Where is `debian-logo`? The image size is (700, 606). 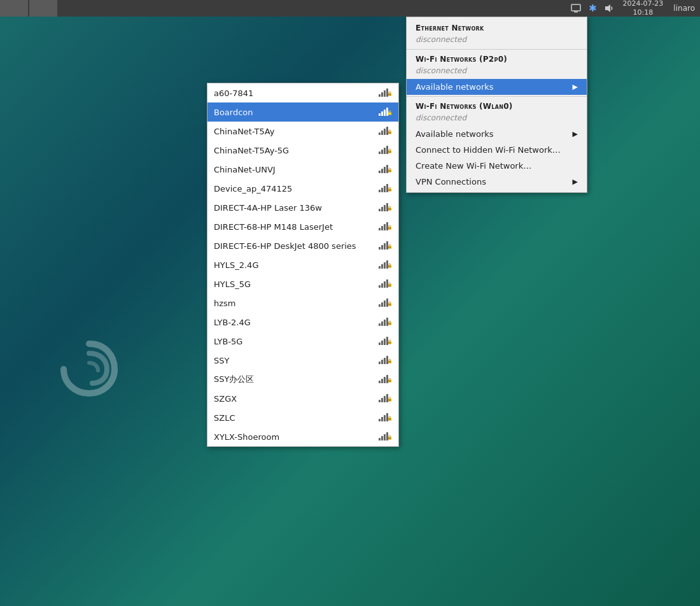 debian-logo is located at coordinates (89, 369).